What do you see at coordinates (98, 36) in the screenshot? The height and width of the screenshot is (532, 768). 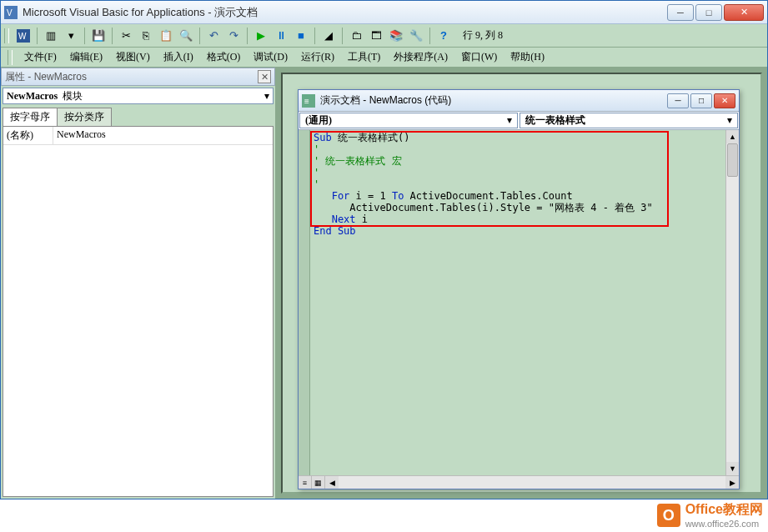 I see `save-icon: 💾` at bounding box center [98, 36].